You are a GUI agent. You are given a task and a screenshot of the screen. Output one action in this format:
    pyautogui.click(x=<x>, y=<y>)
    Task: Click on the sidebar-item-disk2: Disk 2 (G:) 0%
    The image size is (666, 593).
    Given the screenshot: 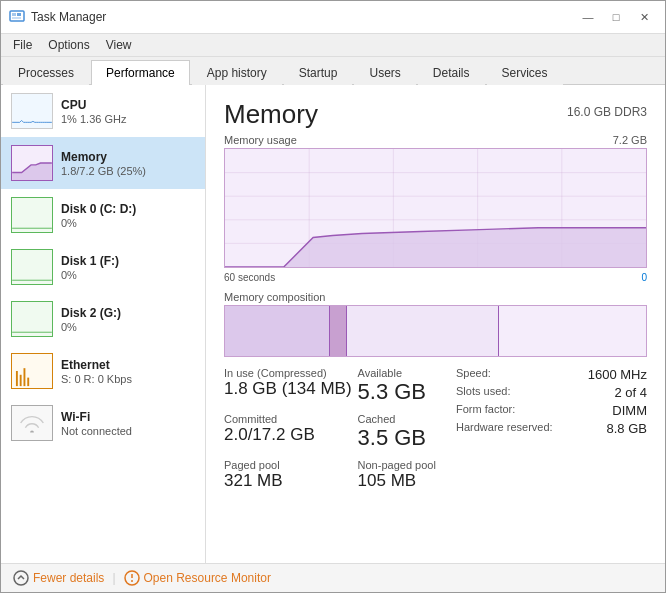 What is the action you would take?
    pyautogui.click(x=103, y=319)
    